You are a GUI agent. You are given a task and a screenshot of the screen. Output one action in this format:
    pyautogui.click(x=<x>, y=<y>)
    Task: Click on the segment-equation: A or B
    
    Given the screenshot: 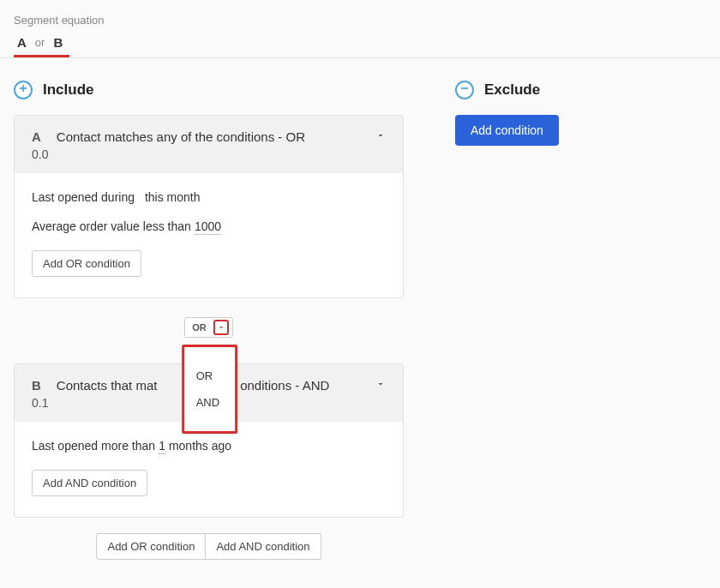 What is the action you would take?
    pyautogui.click(x=360, y=39)
    